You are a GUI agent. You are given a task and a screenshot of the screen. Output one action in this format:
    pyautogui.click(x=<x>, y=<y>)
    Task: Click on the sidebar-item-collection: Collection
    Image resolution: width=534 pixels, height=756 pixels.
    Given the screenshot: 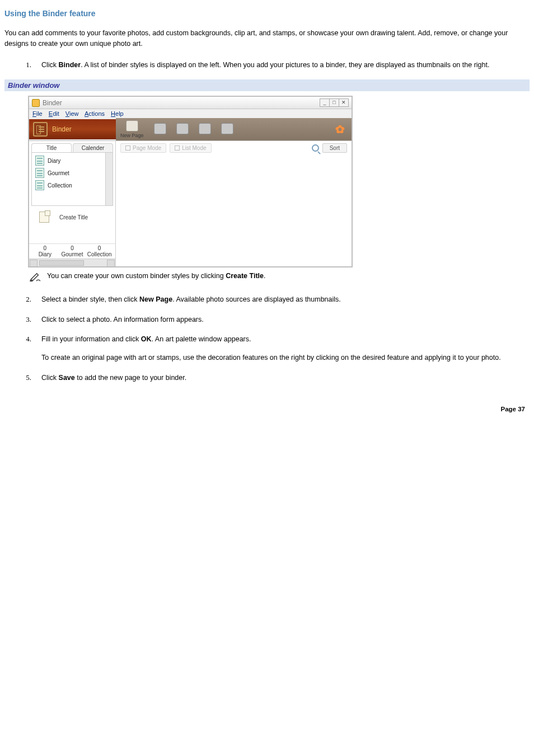 What is the action you would take?
    pyautogui.click(x=72, y=185)
    